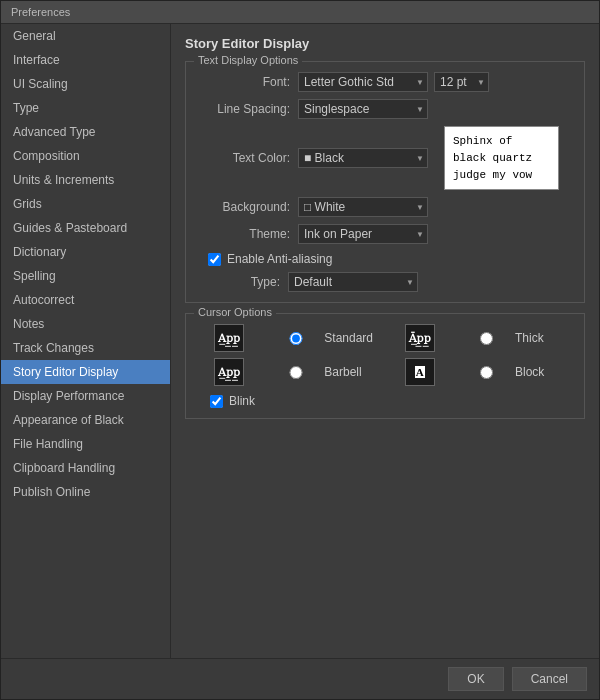 The width and height of the screenshot is (600, 700). What do you see at coordinates (393, 355) in the screenshot?
I see `cursor-options-grid: A̲p̲p̲ Standard Ā̲p̲p̲ Thick A̲p̲p̲` at bounding box center [393, 355].